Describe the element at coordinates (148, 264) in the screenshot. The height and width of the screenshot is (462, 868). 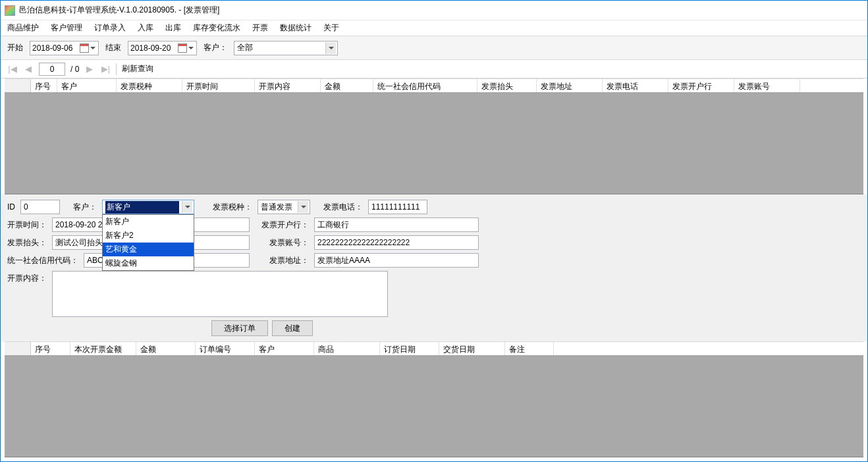
I see `dropdown-item: 螺旋金钢` at that location.